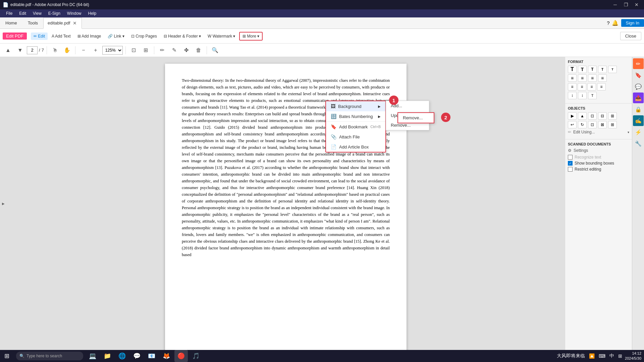 Image resolution: width=644 pixels, height=362 pixels. Describe the element at coordinates (582, 125) in the screenshot. I see `group-btn: ↻` at that location.